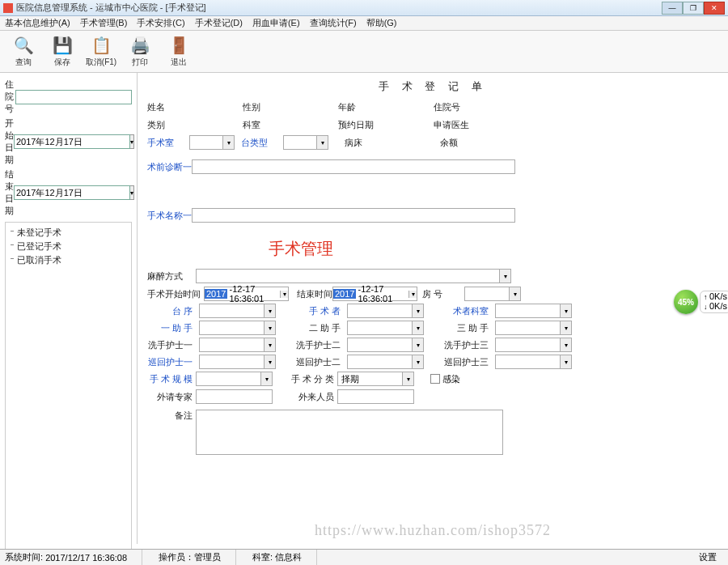  I want to click on remark-input, so click(349, 432).